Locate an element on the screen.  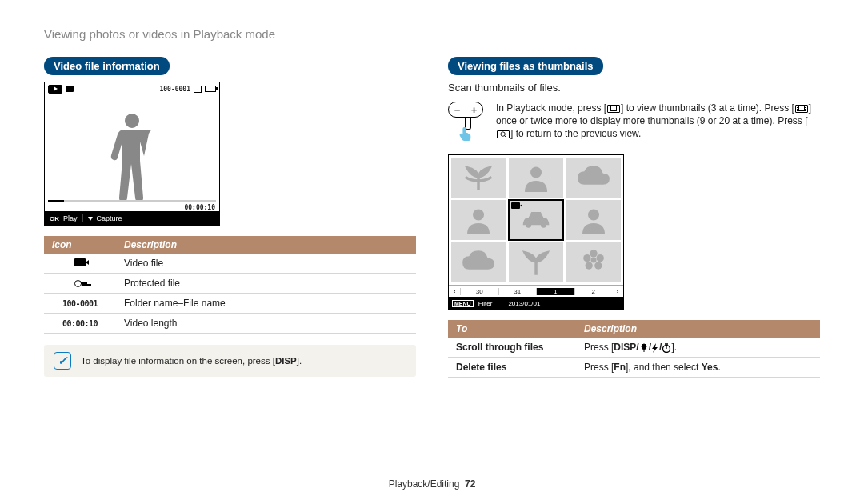
down-arrow-icon is located at coordinates (90, 219).